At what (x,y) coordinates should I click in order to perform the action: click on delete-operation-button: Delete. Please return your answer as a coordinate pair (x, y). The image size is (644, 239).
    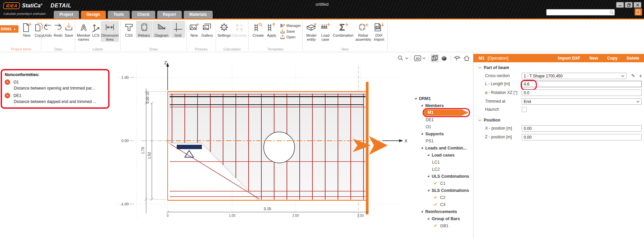
    Looking at the image, I should click on (633, 58).